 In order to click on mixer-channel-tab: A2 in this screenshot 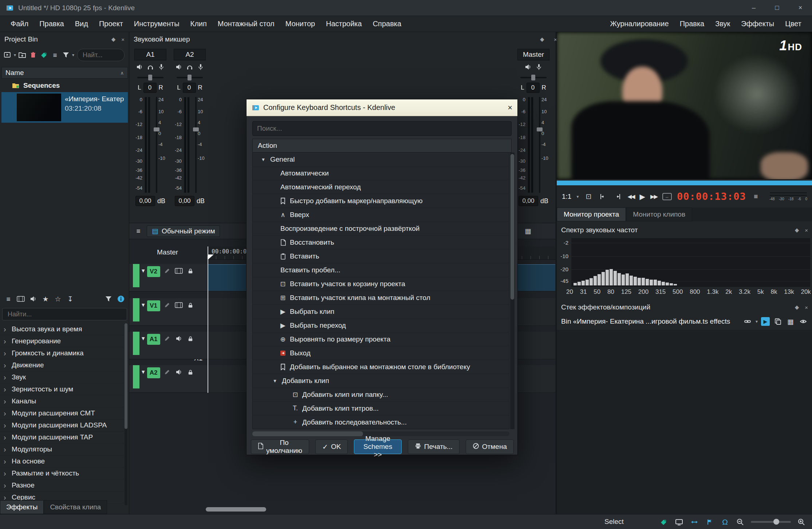, I will do `click(190, 55)`.